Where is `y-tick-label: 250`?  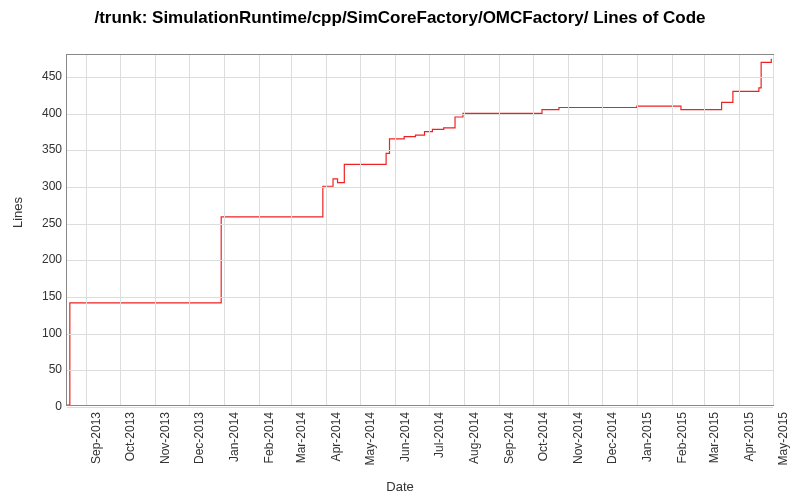 y-tick-label: 250 is located at coordinates (42, 223).